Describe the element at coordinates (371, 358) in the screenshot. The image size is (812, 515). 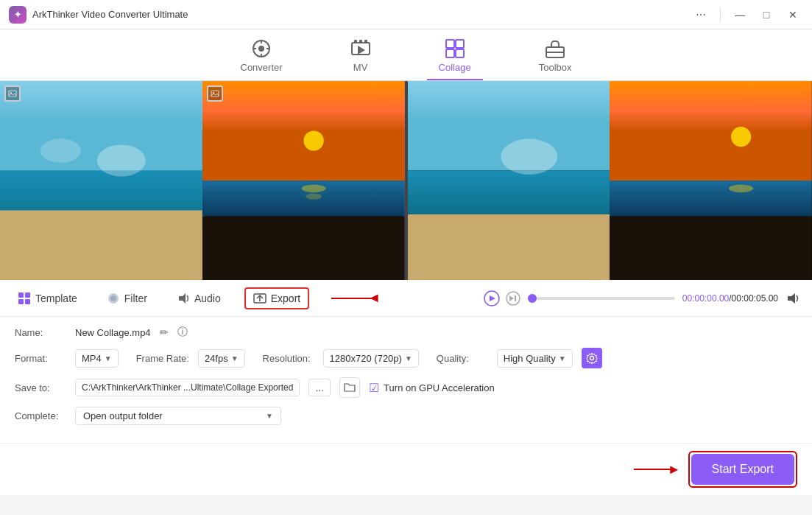
I see `resolution-select: 1280x720 (720p) ▼` at that location.